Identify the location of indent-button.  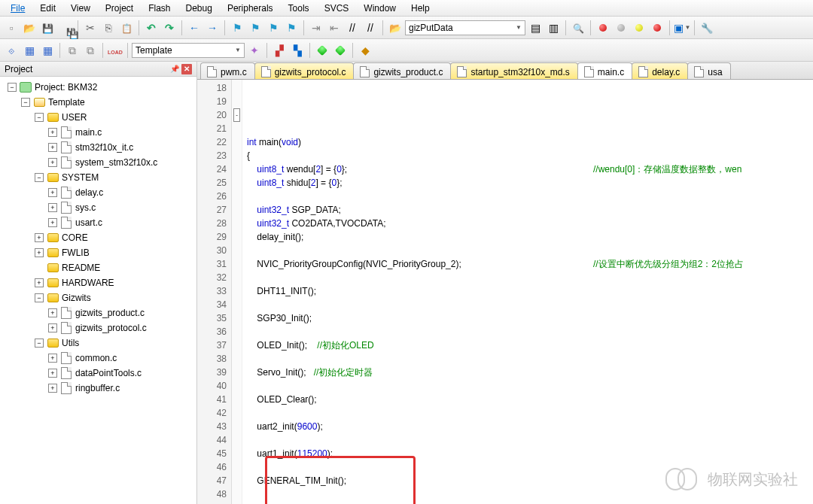
(316, 28).